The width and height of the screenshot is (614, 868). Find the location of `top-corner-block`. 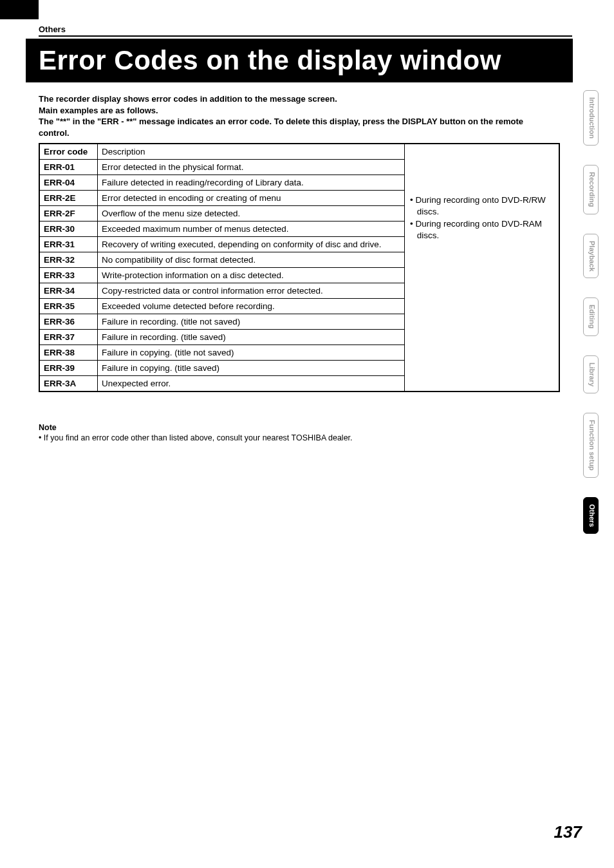

top-corner-block is located at coordinates (19, 10).